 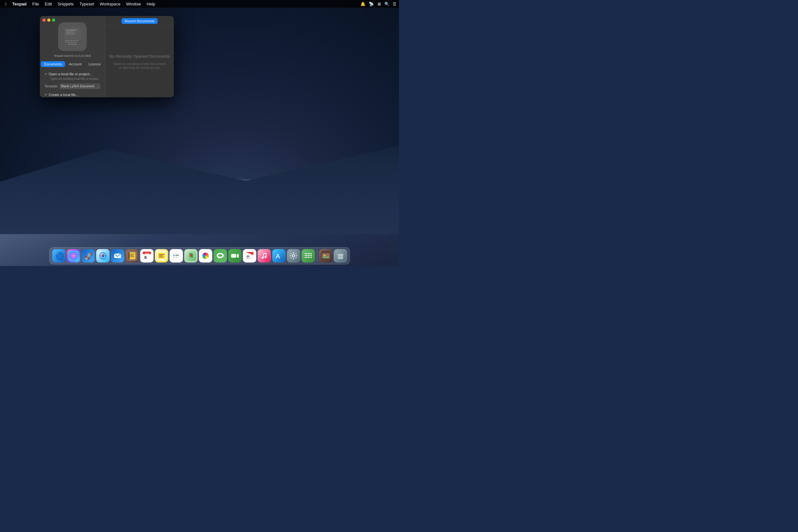 I want to click on template-row: Template Blank LaTeX Document Article Bo…, so click(x=73, y=86).